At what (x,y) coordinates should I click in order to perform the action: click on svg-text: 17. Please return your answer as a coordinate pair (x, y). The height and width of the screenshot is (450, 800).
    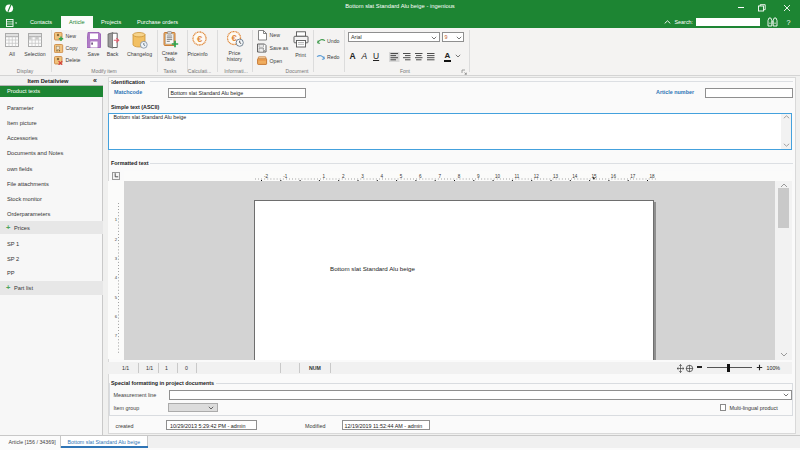
    Looking at the image, I should click on (633, 176).